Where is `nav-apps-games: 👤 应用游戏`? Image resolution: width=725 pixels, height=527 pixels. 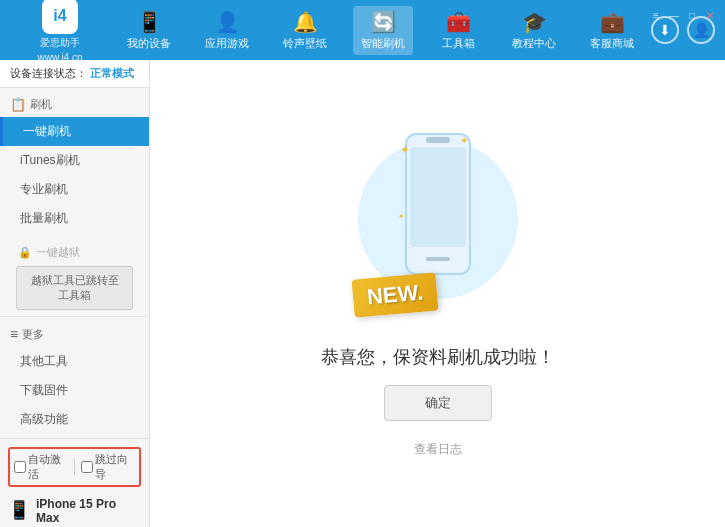
nav-apps-games: 👤 应用游戏 is located at coordinates (227, 30).